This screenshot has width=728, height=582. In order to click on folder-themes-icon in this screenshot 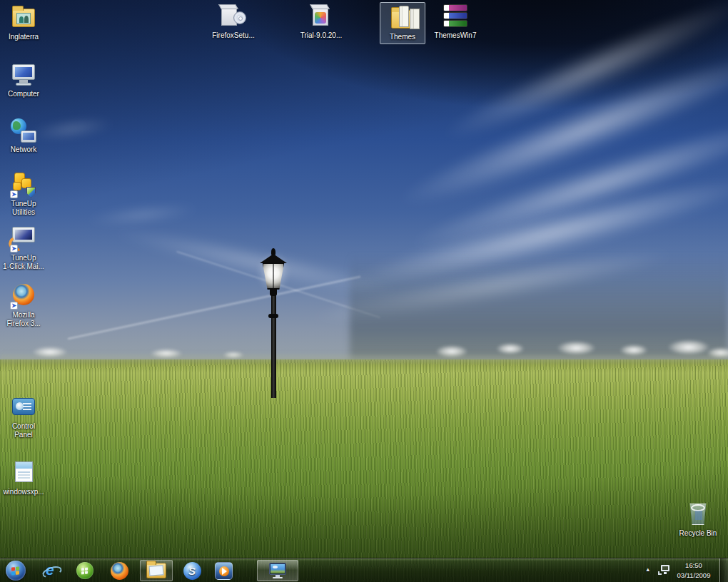, I will do `click(403, 18)`.